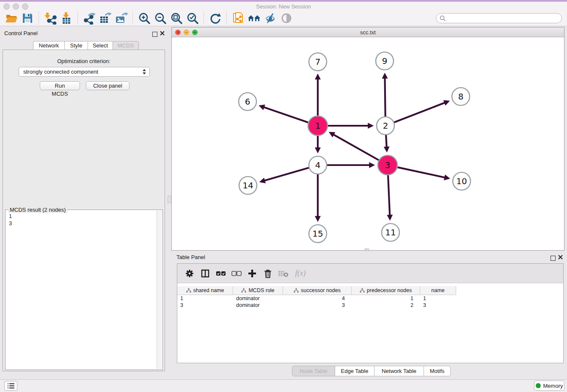  I want to click on split-view-button, so click(205, 273).